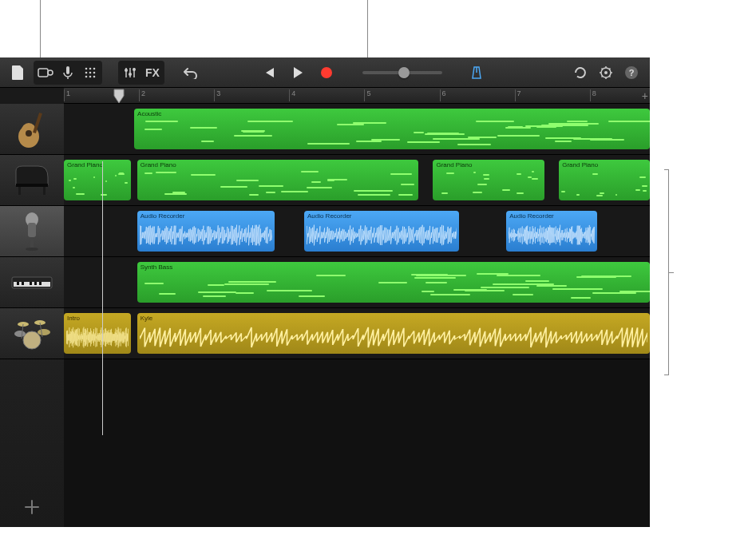 The width and height of the screenshot is (756, 535). I want to click on track-header-guitar, so click(32, 129).